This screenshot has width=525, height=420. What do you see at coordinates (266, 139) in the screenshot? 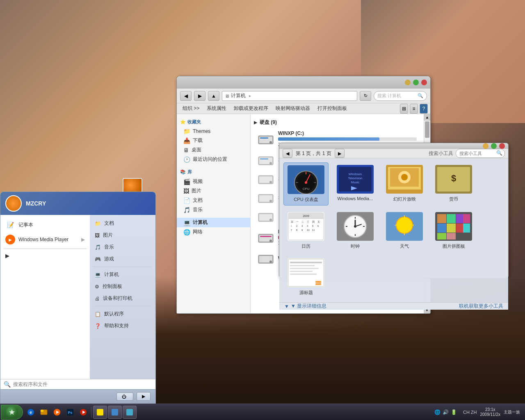
I see `drive-c-icon` at bounding box center [266, 139].